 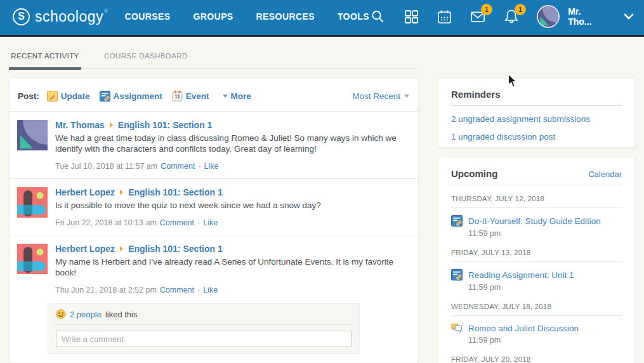 What do you see at coordinates (107, 166) in the screenshot?
I see `post-timestamp: Tue Jul 10, 2018 at 11:57 am` at bounding box center [107, 166].